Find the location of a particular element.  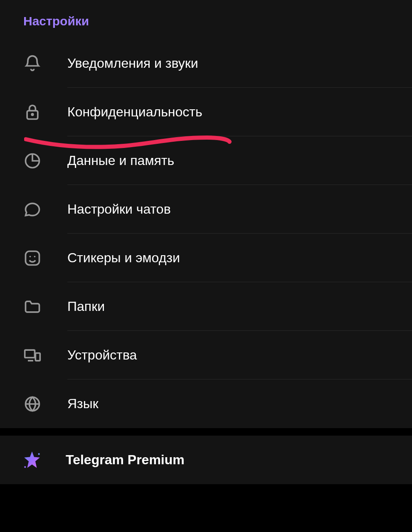

settings-item-premium: Telegram Premium is located at coordinates (206, 460).